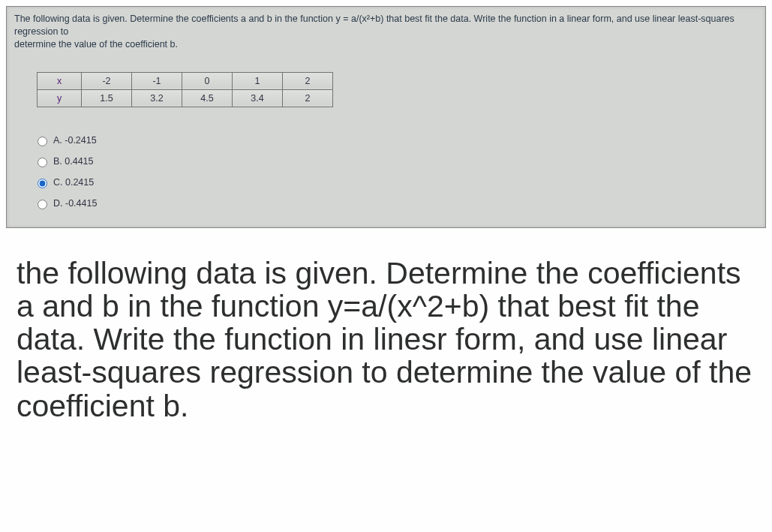  What do you see at coordinates (374, 26) in the screenshot?
I see `prompt-line-1: The following data is given. Determine t…` at bounding box center [374, 26].